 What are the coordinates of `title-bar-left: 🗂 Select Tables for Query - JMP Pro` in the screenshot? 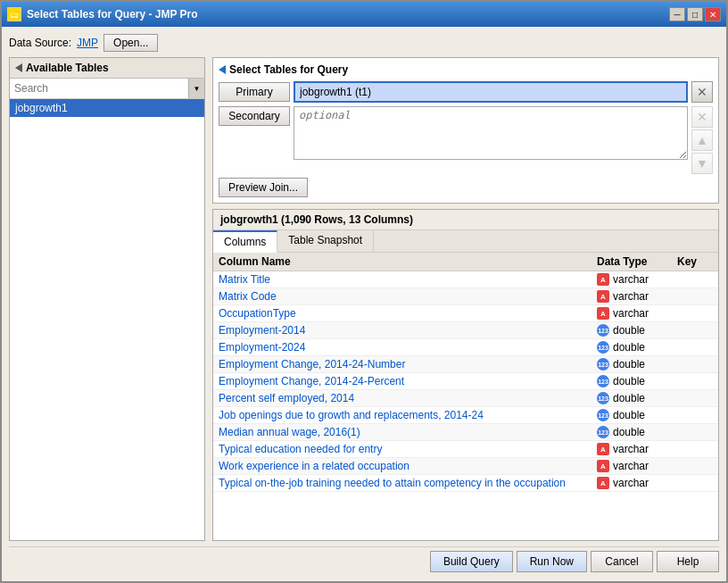 It's located at (103, 14).